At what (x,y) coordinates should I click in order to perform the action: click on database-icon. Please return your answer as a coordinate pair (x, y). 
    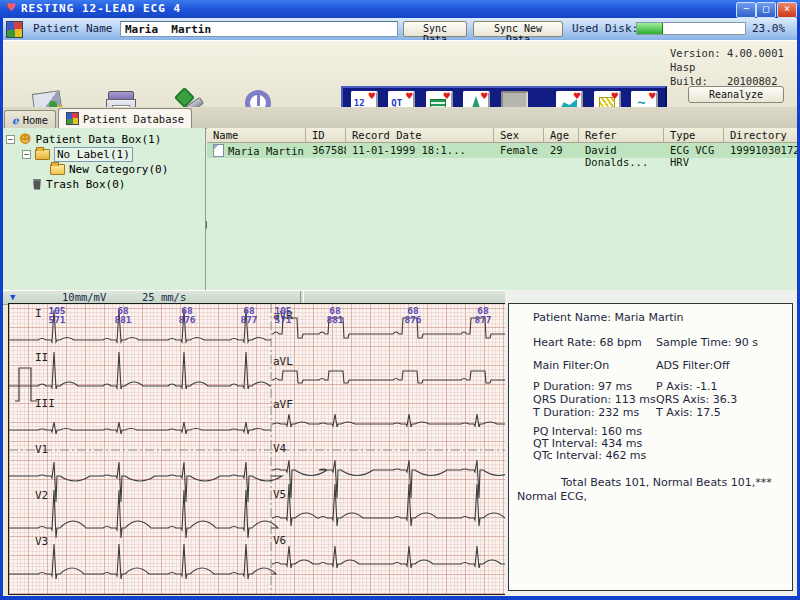
    Looking at the image, I should click on (72, 118).